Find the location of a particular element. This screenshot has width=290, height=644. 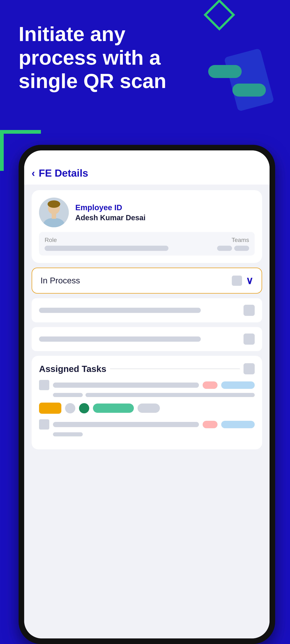

task-1-status-badge is located at coordinates (238, 385).